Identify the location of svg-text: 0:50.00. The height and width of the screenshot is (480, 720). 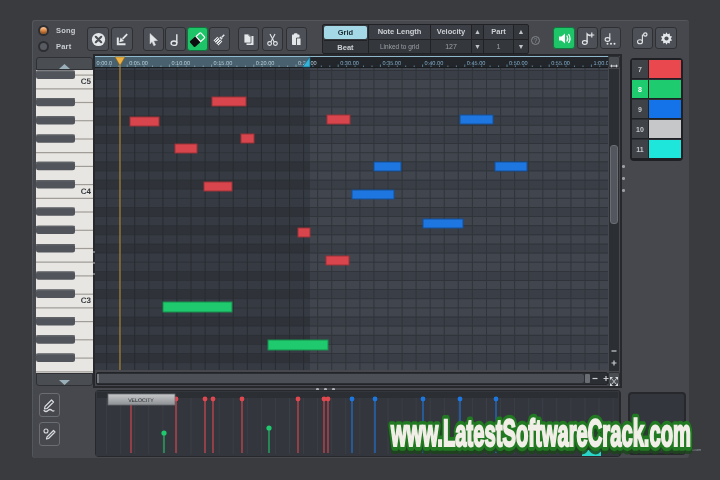
(518, 64).